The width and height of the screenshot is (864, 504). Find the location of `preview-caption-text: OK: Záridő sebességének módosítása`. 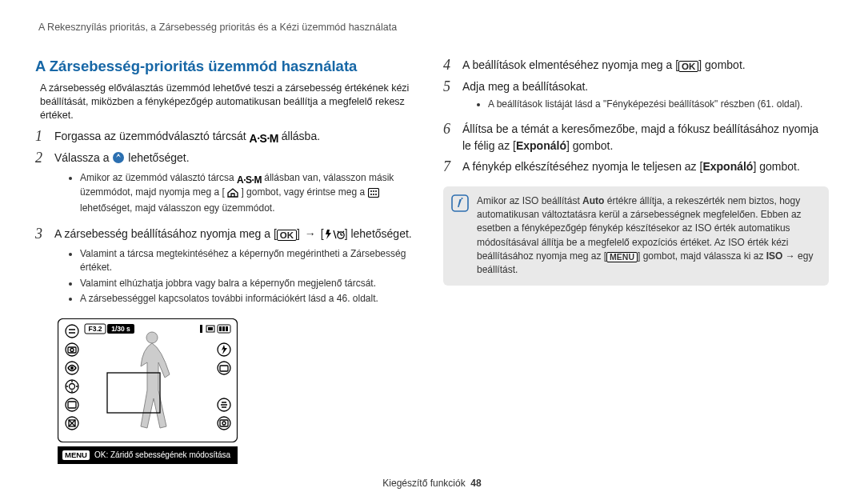

preview-caption-text: OK: Záridő sebességének módosítása is located at coordinates (162, 455).